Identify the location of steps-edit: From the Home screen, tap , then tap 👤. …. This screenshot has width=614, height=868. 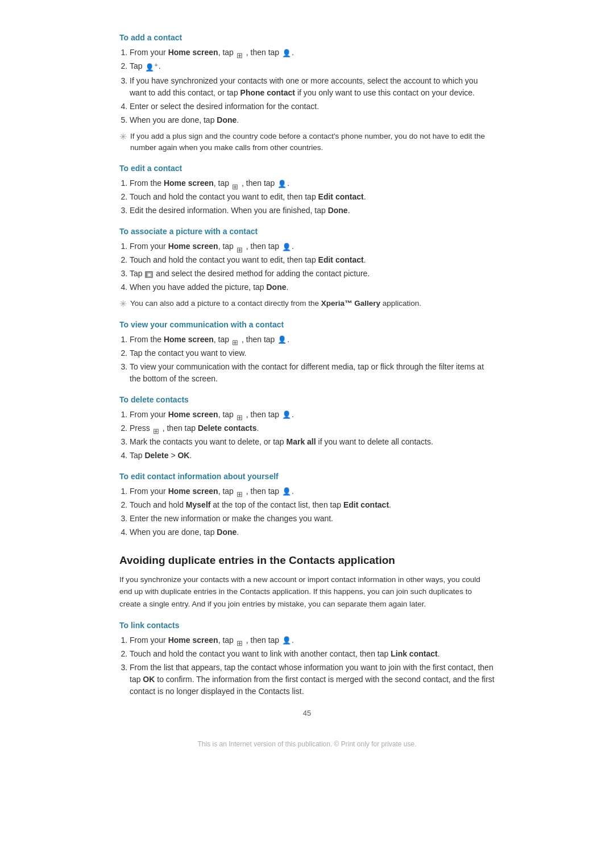
(312, 197).